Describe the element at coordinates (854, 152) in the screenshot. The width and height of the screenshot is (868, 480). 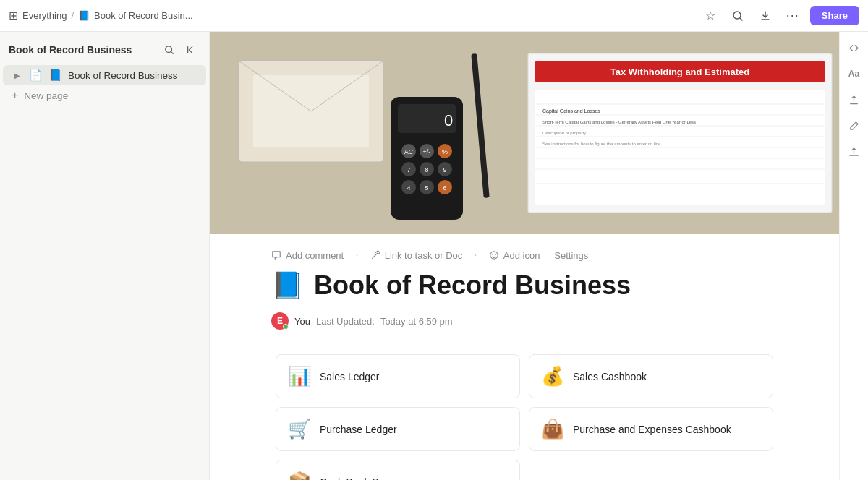
I see `export-icon` at that location.